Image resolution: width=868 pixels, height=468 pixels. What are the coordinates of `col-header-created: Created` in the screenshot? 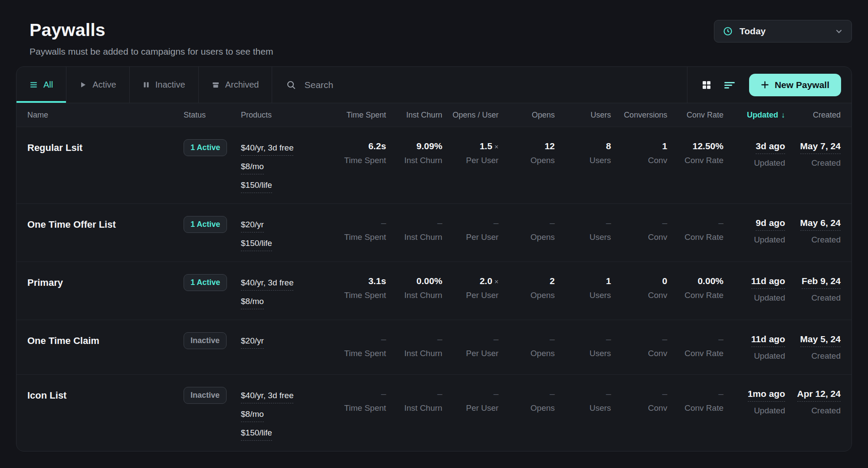 It's located at (813, 115).